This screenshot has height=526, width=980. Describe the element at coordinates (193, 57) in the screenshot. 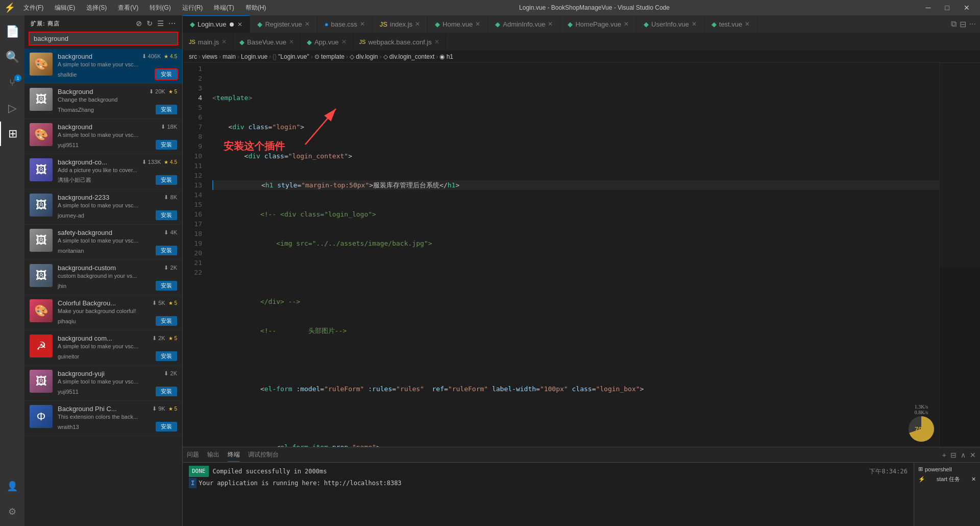

I see `breadcrumb-src: src` at that location.